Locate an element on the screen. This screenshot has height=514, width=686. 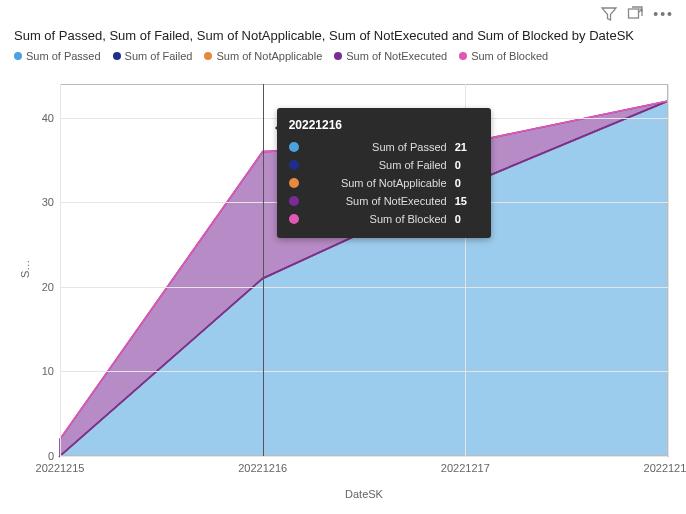
legend: Sum of PassedSum of FailedSum of NotAppl… is located at coordinates (281, 56).